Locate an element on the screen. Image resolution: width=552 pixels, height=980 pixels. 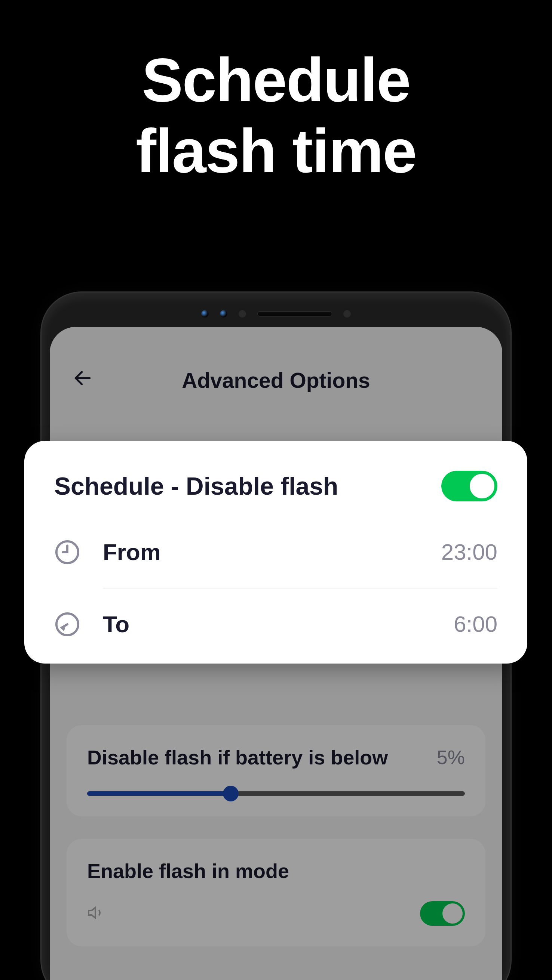
from-time-row: From 23:00 is located at coordinates (276, 552).